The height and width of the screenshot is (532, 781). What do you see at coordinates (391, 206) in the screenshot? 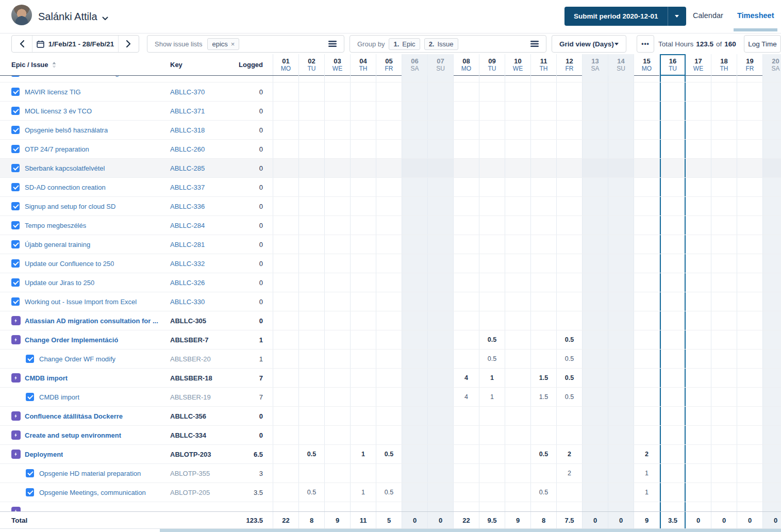
I see `timesheet-row: Signup and setup for cloud SDABLLC-3360` at bounding box center [391, 206].